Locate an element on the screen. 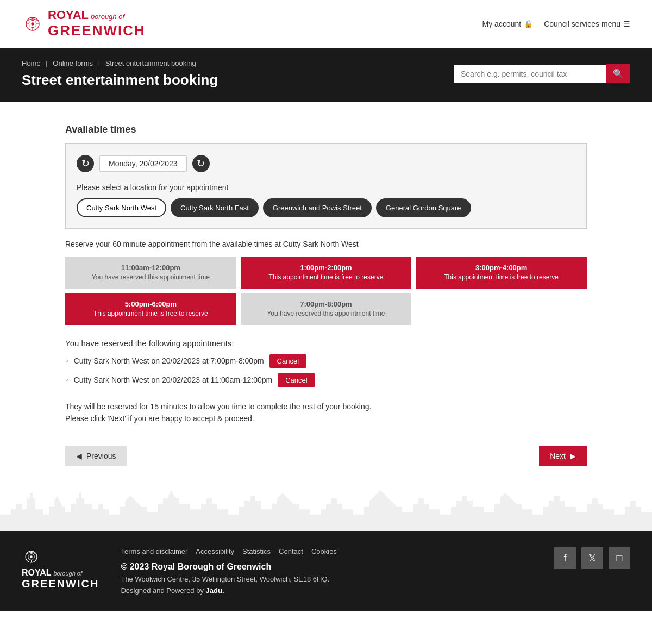 Image resolution: width=652 pixels, height=644 pixels. footer-link-accessibility: Accessibility is located at coordinates (215, 551).